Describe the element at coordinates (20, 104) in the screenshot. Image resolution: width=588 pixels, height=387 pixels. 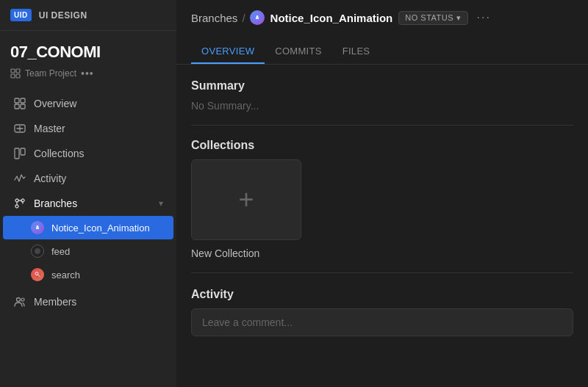
I see `overview-icon` at that location.